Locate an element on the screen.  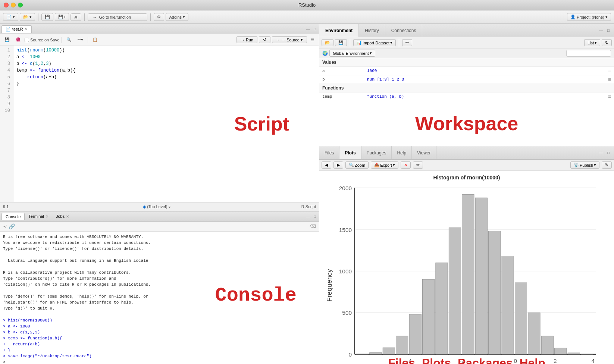
source-icon: → is located at coordinates (278, 40).